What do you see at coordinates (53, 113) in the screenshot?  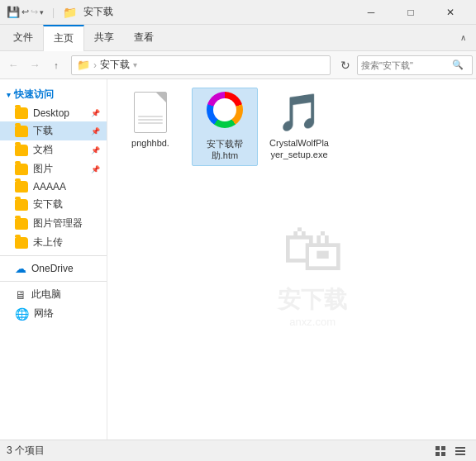 I see `sidebar-item-desktop: Desktop 📌` at bounding box center [53, 113].